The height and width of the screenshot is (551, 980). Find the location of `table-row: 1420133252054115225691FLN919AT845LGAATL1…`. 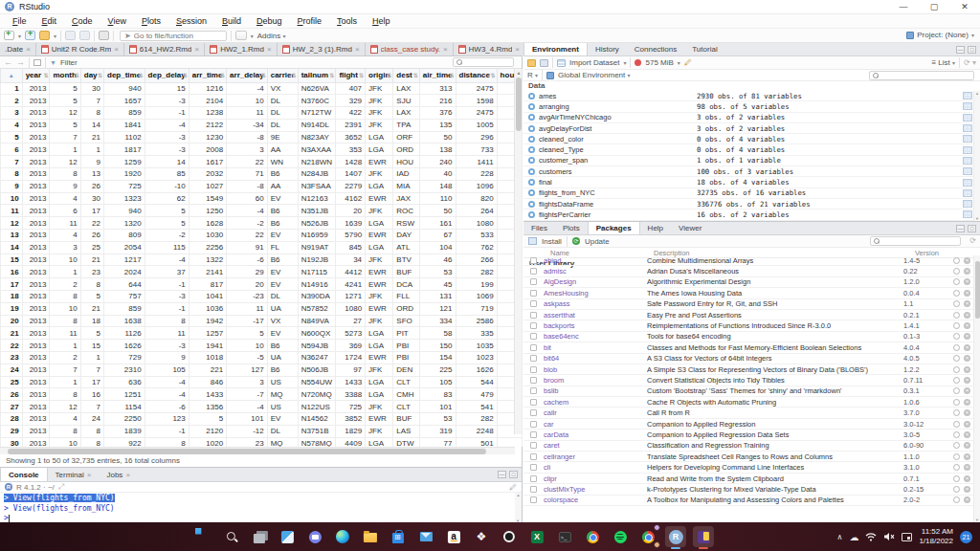

table-row: 1420133252054115225691FLN919AT845LGAATL1… is located at coordinates (262, 247).